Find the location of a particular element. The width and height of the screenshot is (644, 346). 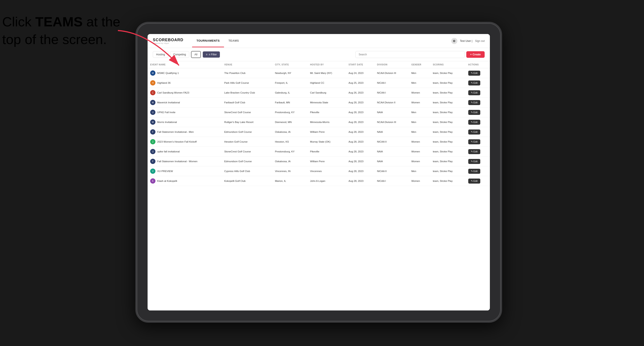

cell-hosted-by: Mt. Saint Mary (NY) is located at coordinates (326, 73).